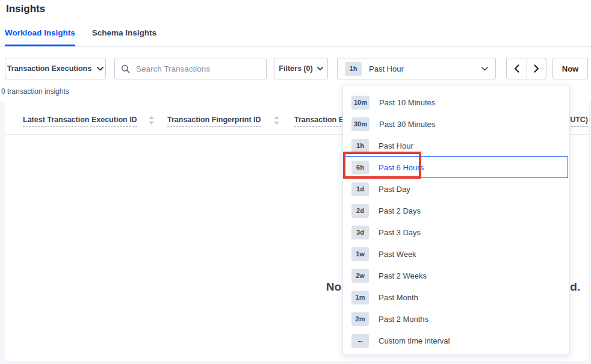 This screenshot has width=591, height=364. I want to click on time-option-badge: 1m, so click(360, 297).